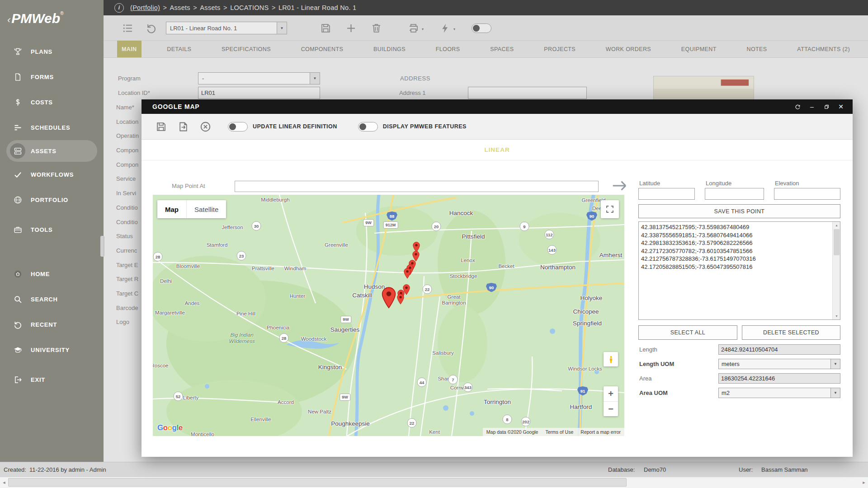  Describe the element at coordinates (422, 382) in the screenshot. I see `route-shield: 44` at that location.